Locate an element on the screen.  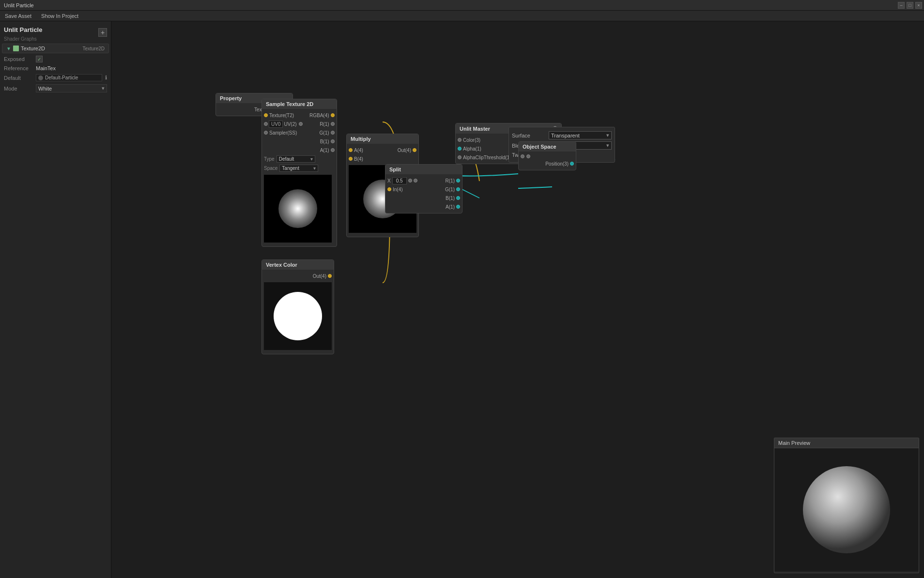
split-b-row: B(1) is located at coordinates (447, 198).